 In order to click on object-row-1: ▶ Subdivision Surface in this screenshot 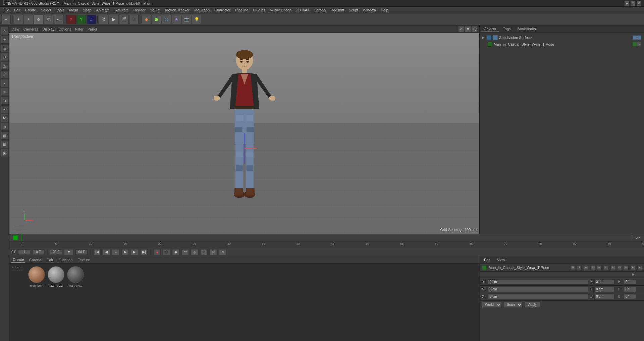, I will do `click(562, 38)`.